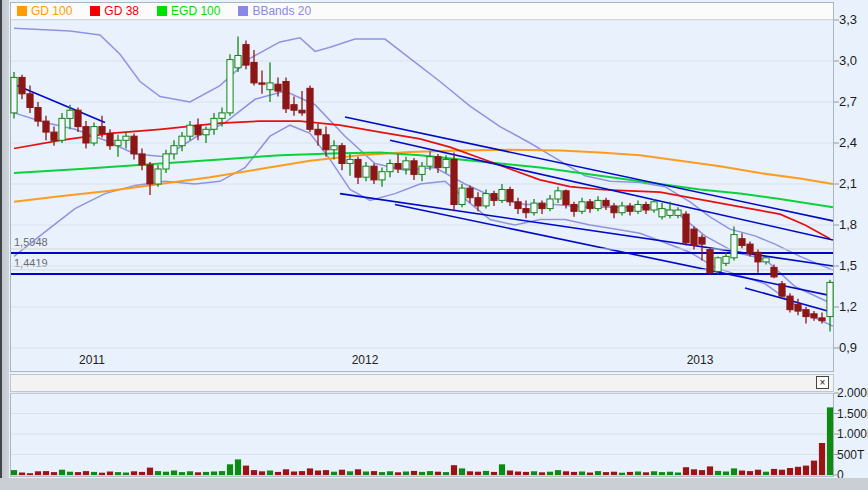 The image size is (868, 490). What do you see at coordinates (31, 263) in the screenshot?
I see `support-level-label-2: 1,4419` at bounding box center [31, 263].